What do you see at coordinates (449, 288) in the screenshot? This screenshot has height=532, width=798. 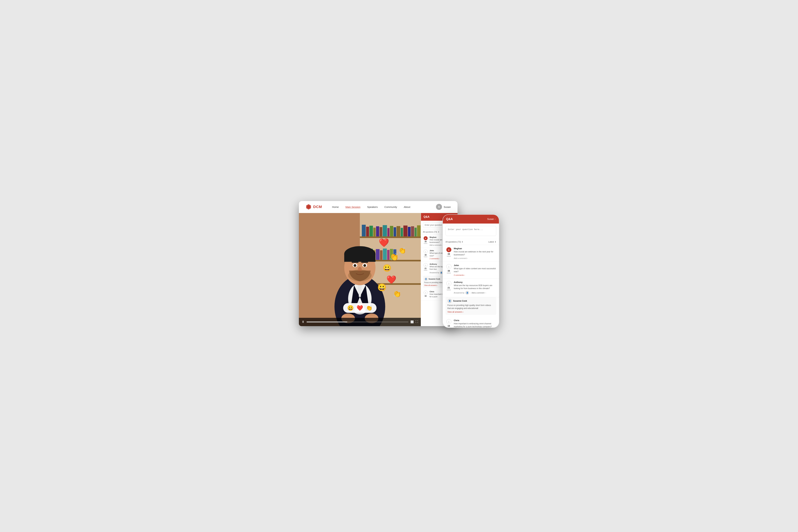 I see `mobile-vote-section-3: △ 21 votes` at bounding box center [449, 288].